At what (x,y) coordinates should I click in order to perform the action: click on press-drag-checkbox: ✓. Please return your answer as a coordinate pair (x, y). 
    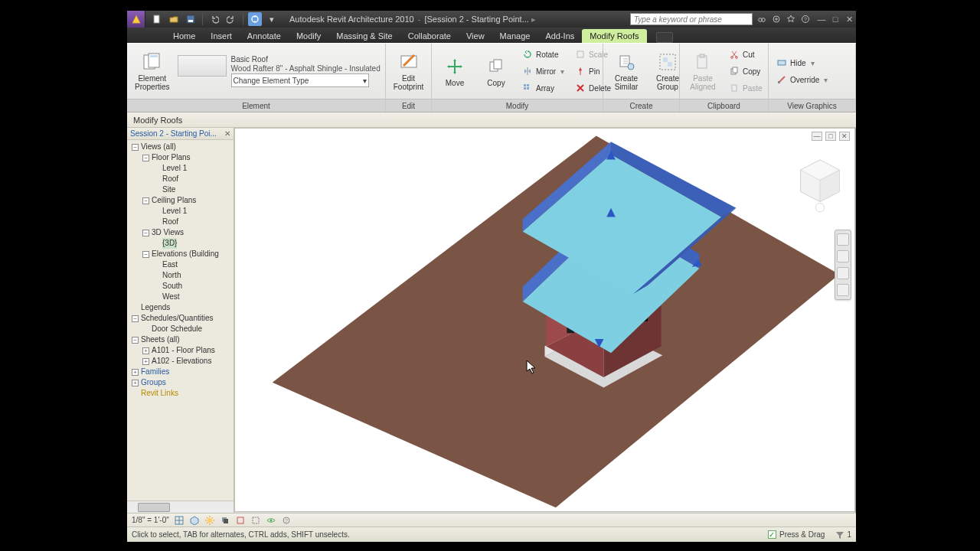
    Looking at the image, I should click on (772, 534).